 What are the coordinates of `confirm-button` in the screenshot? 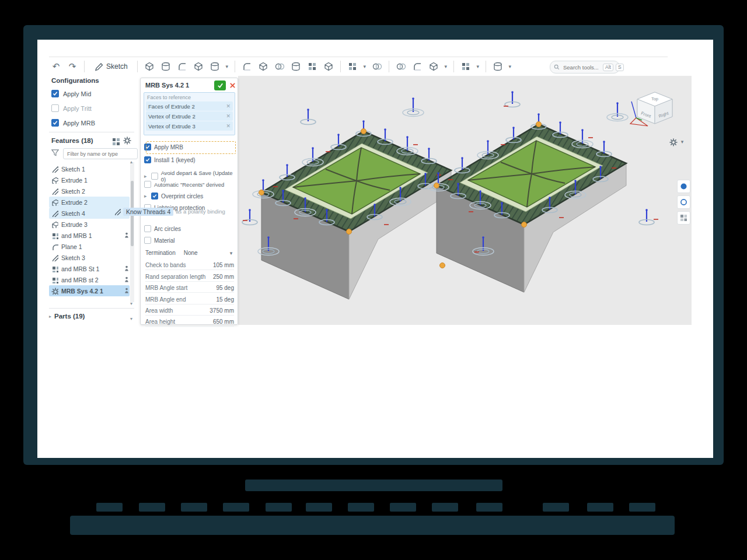 It's located at (220, 85).